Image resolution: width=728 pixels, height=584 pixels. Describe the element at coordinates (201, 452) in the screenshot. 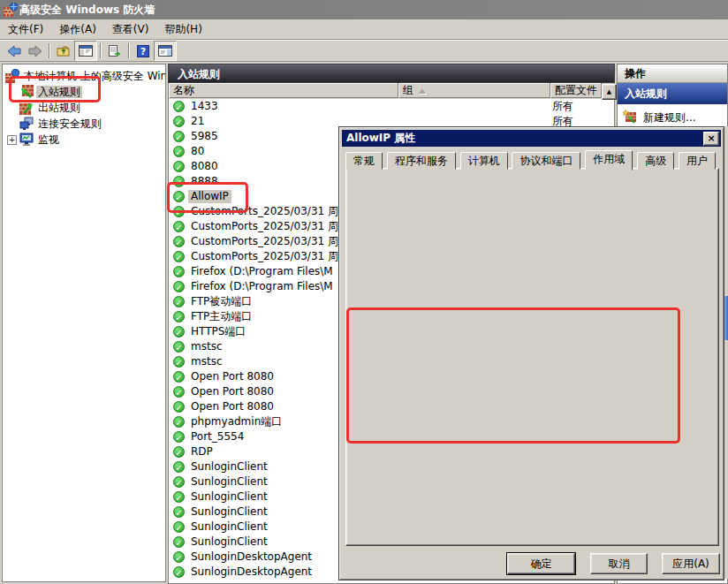

I see `rule-name: RDP` at that location.